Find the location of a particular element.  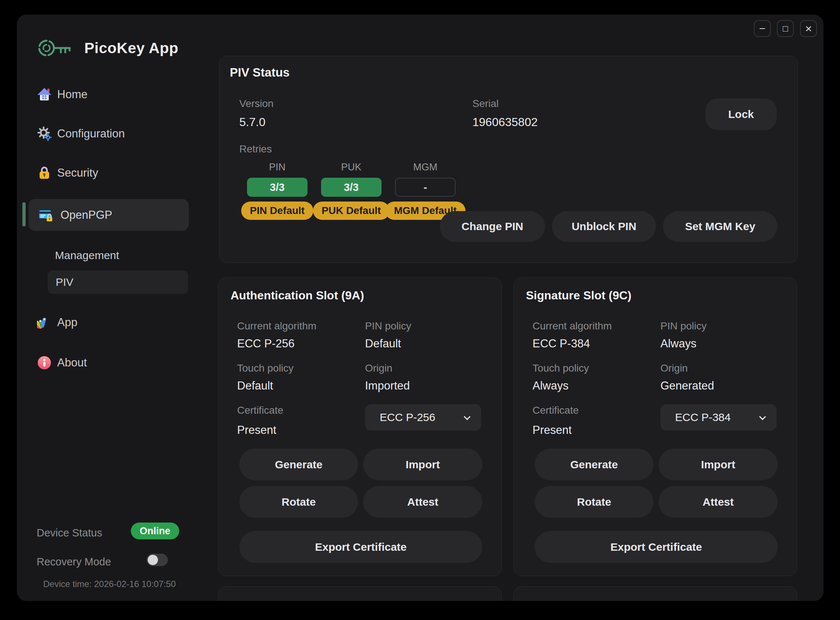

sidebar-subitem-piv: PIV is located at coordinates (118, 282).